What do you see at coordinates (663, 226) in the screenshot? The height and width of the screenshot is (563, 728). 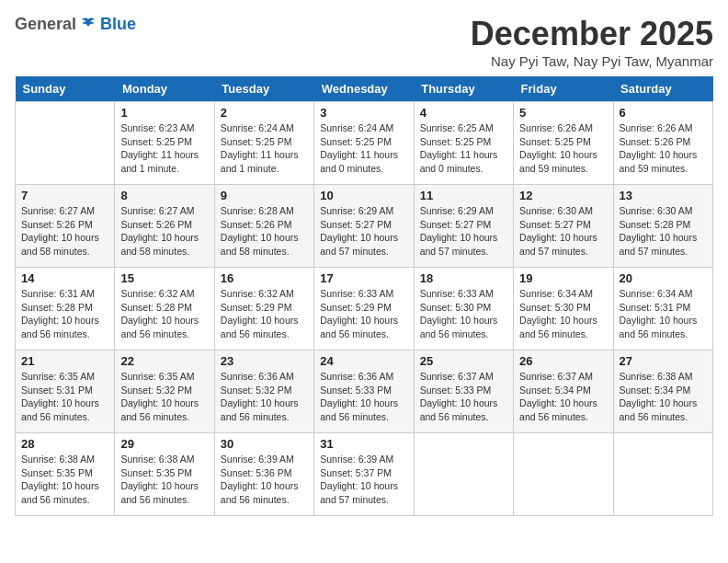 I see `calendar-cell: 13Sunrise: 6:30 AMSunset: 5:28 PMDayligh…` at bounding box center [663, 226].